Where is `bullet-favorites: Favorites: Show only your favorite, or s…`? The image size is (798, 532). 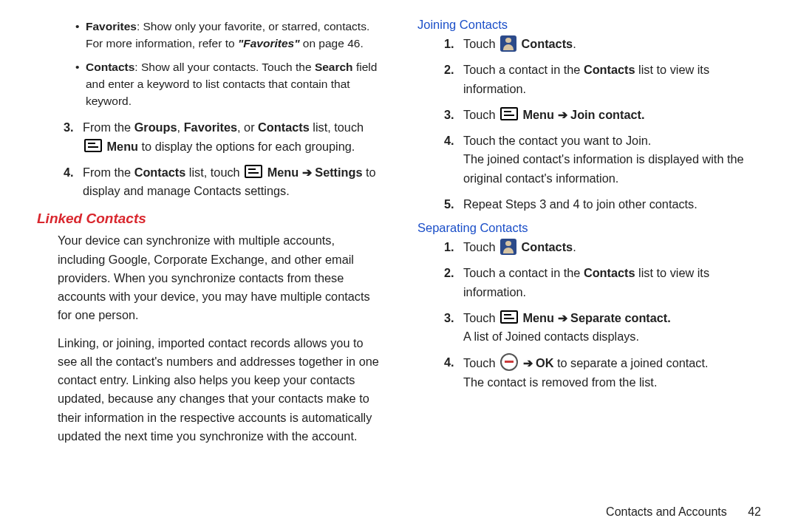
bullet-favorites: Favorites: Show only your favorite, or s… is located at coordinates (233, 35).